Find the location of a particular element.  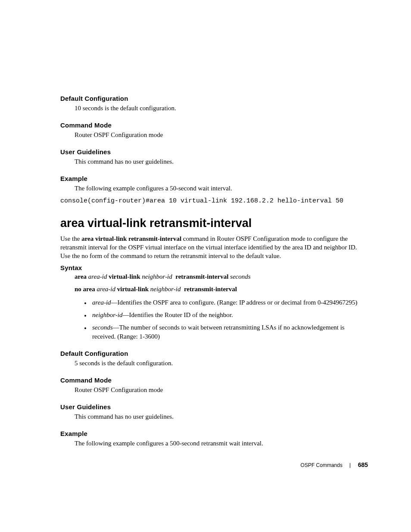

body-example: The following example configures a 50-se… is located at coordinates (221, 189).